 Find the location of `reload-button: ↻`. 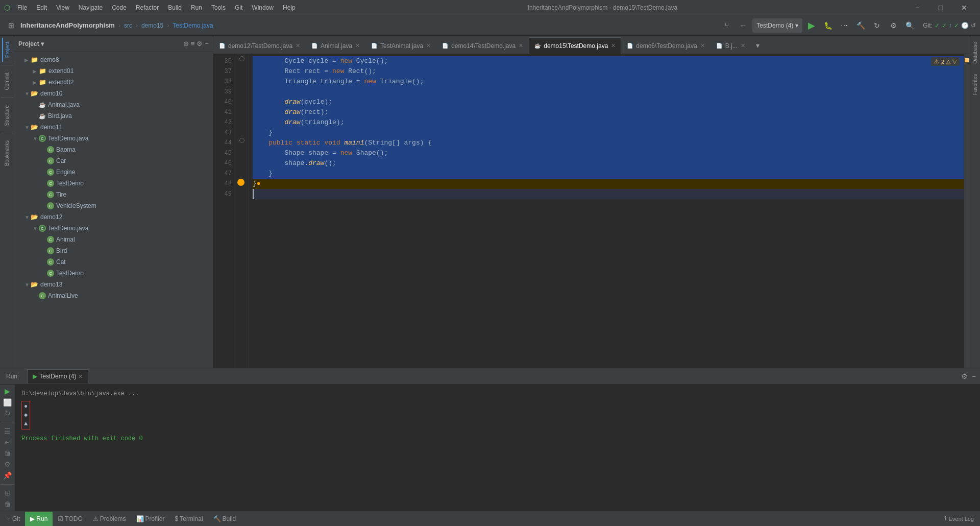

reload-button: ↻ is located at coordinates (877, 26).